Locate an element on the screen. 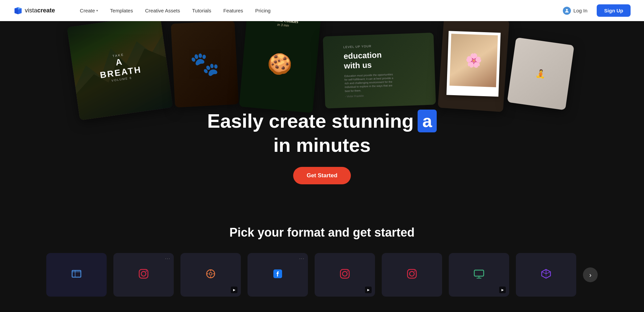  nav-item-tutorials: Tutorials is located at coordinates (202, 11).